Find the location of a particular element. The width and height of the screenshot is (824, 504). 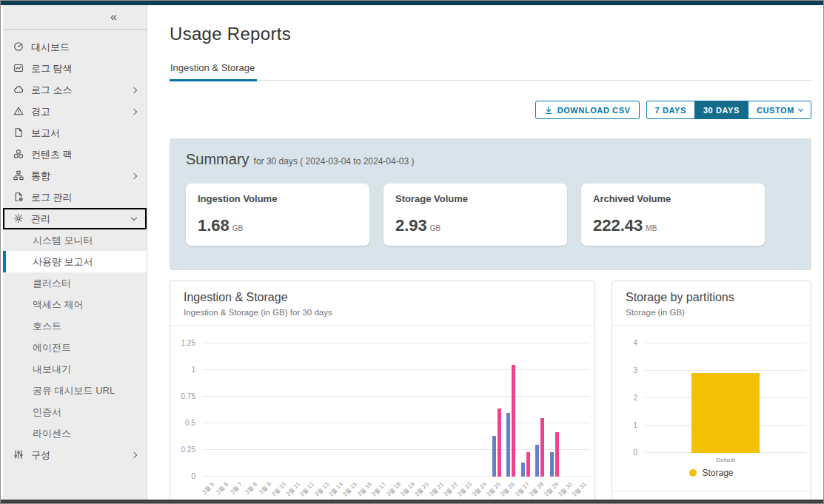

sidebar-item: 라이센스 is located at coordinates (75, 434).